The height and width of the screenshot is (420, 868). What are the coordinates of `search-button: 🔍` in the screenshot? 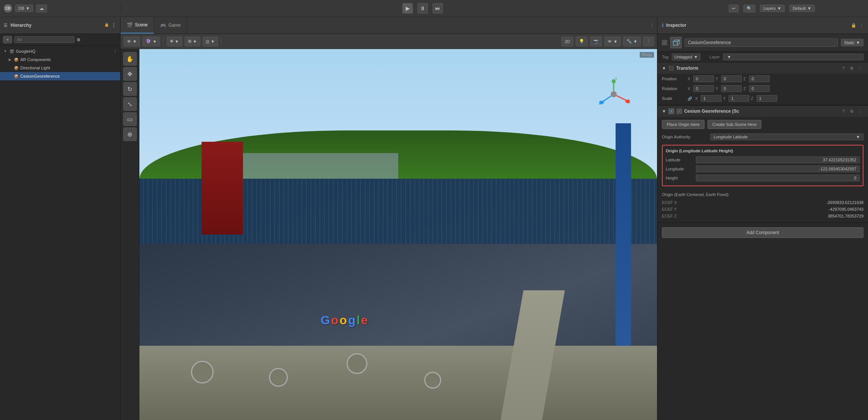 It's located at (749, 8).